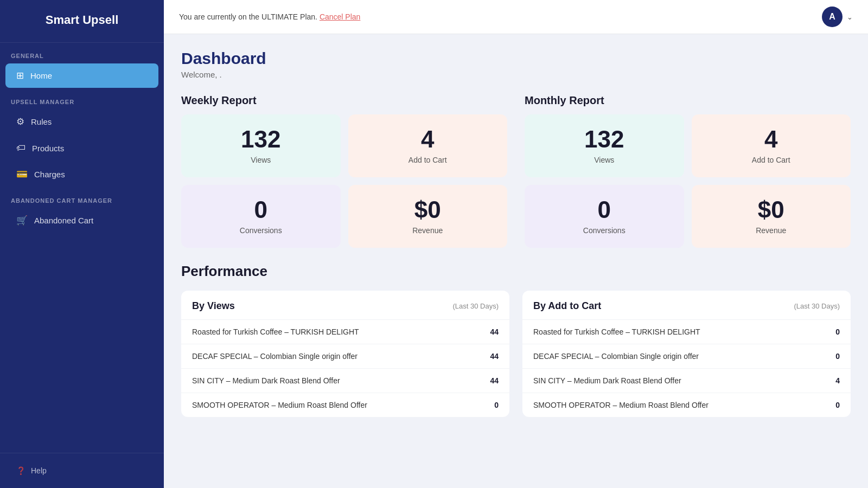  Describe the element at coordinates (604, 139) in the screenshot. I see `monthly-views-number: 132` at that location.